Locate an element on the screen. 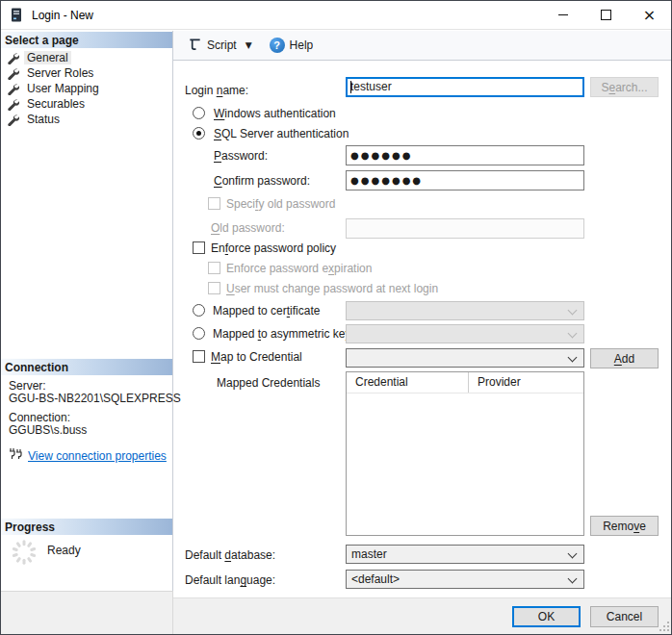 Image resolution: width=672 pixels, height=635 pixels. toolbar: Script ▼ ? Help is located at coordinates (423, 46).